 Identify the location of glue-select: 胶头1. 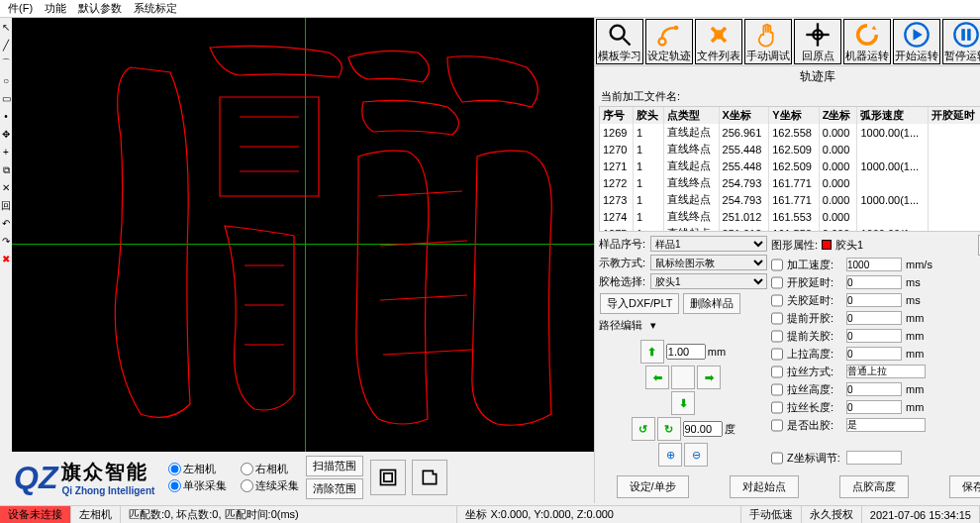
(709, 281).